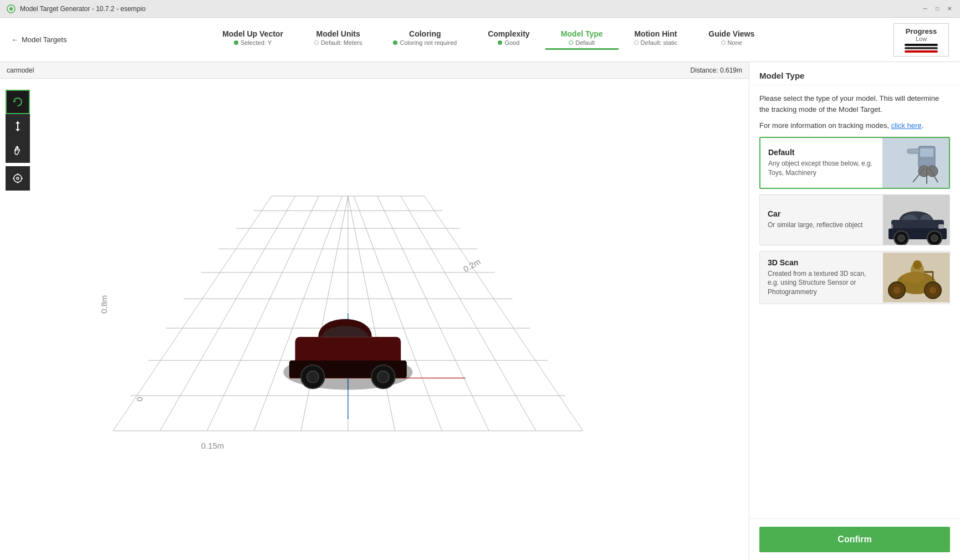 The width and height of the screenshot is (960, 560). I want to click on step-sub-model-up-vector: Selected: Y, so click(253, 43).